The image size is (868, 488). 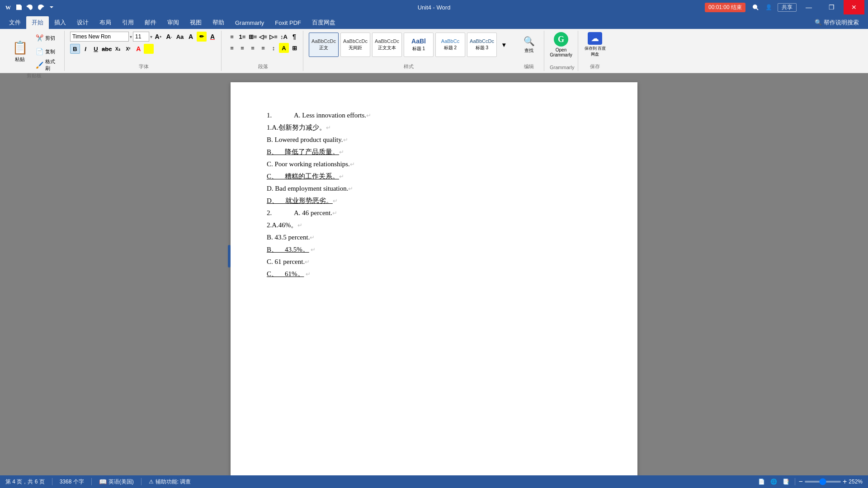 I want to click on style-no-spacing: AaBbCcDc 无间距, so click(x=355, y=45).